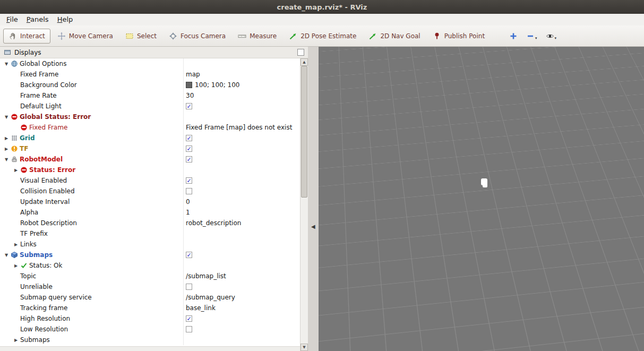 This screenshot has width=644, height=351. Describe the element at coordinates (150, 159) in the screenshot. I see `display-row: ▼RobotModel✓` at that location.